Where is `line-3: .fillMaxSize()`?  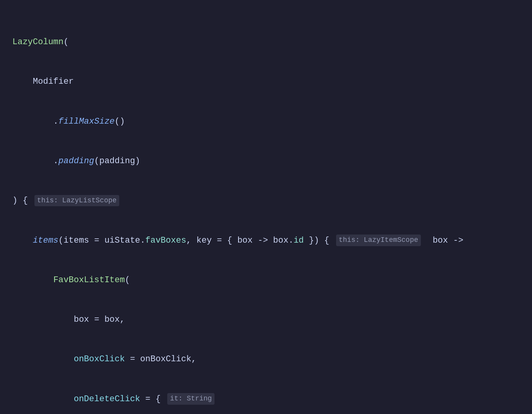
line-3: .fillMaxSize() is located at coordinates (266, 122).